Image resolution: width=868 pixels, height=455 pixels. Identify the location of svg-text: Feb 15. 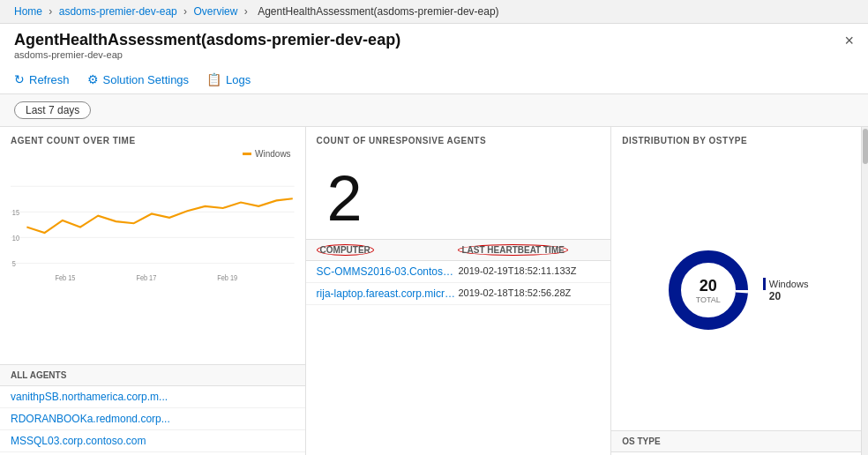
(65, 278).